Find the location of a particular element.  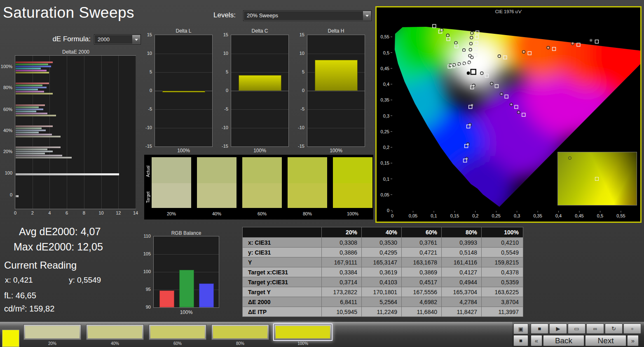

table-cell: 0,3714 is located at coordinates (342, 282).